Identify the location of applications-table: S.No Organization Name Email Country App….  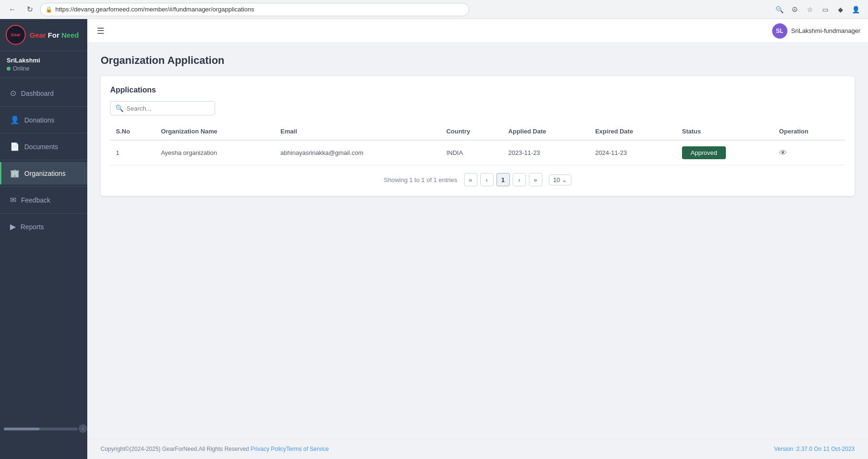
(478, 144).